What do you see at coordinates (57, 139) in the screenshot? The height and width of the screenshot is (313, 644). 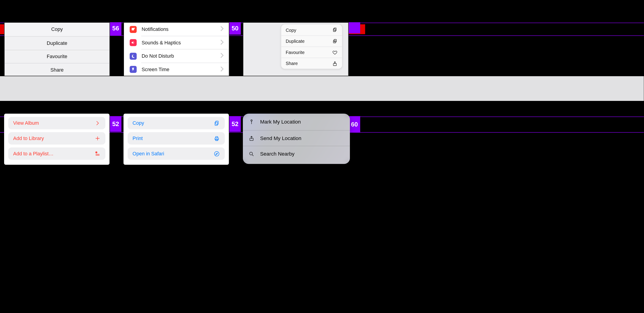 I see `music-action-add-library: Add to Library` at bounding box center [57, 139].